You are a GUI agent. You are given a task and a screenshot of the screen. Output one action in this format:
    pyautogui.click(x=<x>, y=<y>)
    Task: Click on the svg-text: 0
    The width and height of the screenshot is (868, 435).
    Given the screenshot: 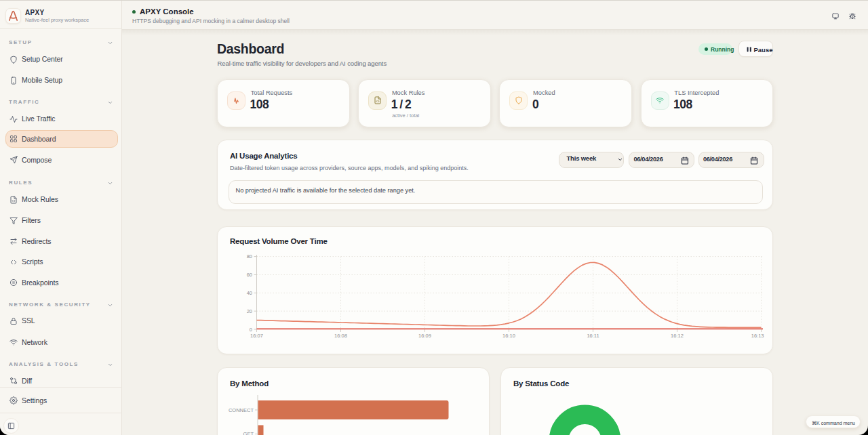 What is the action you would take?
    pyautogui.click(x=251, y=329)
    